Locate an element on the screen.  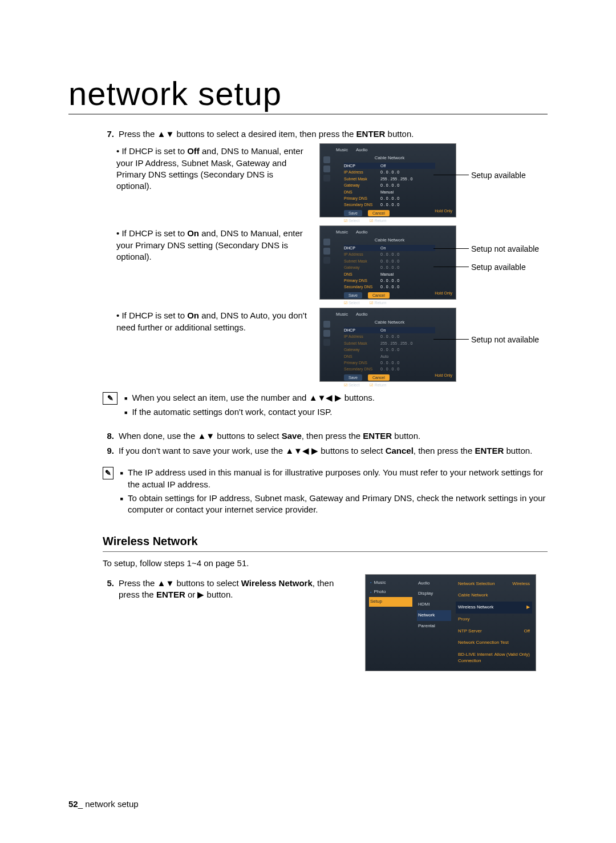
screenshot-cable-on-auto: MusicAudio Cable Network DHCPOn IP Addre… is located at coordinates (388, 345).